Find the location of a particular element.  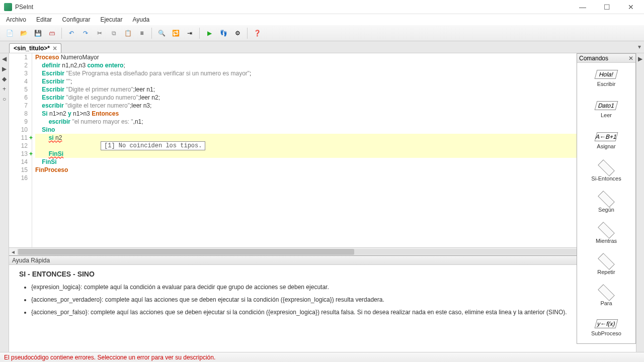

command-label: Asignar is located at coordinates (606, 146).